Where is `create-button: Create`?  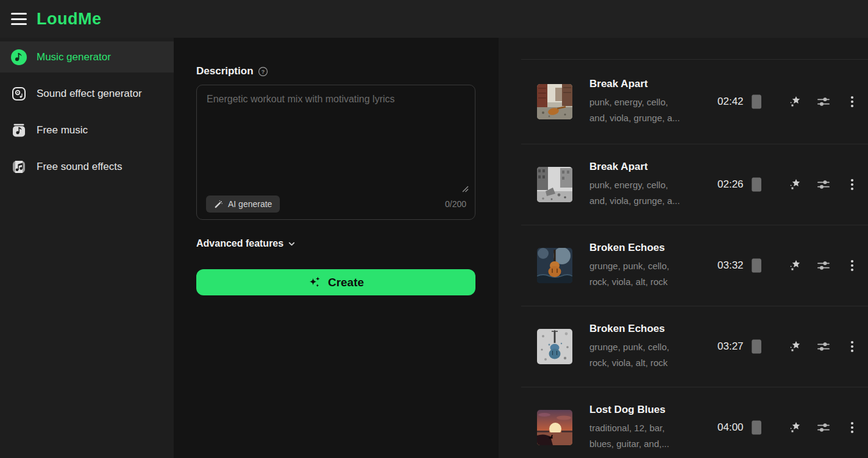 create-button: Create is located at coordinates (336, 283).